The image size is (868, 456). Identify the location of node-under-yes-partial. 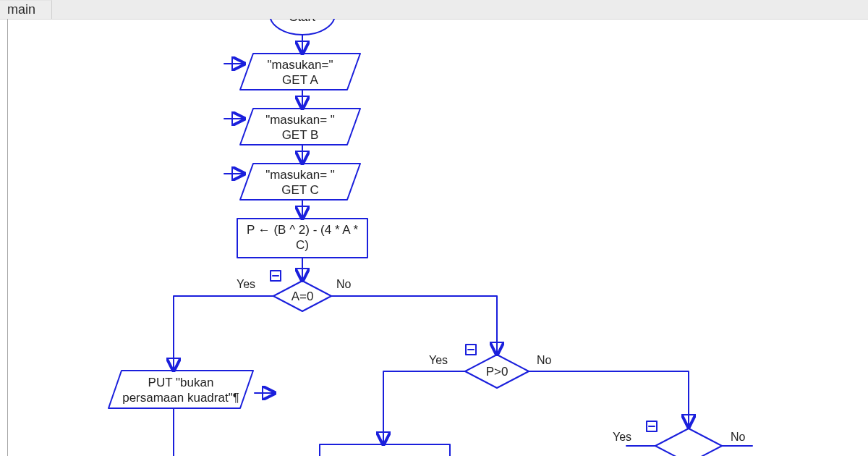
(385, 450).